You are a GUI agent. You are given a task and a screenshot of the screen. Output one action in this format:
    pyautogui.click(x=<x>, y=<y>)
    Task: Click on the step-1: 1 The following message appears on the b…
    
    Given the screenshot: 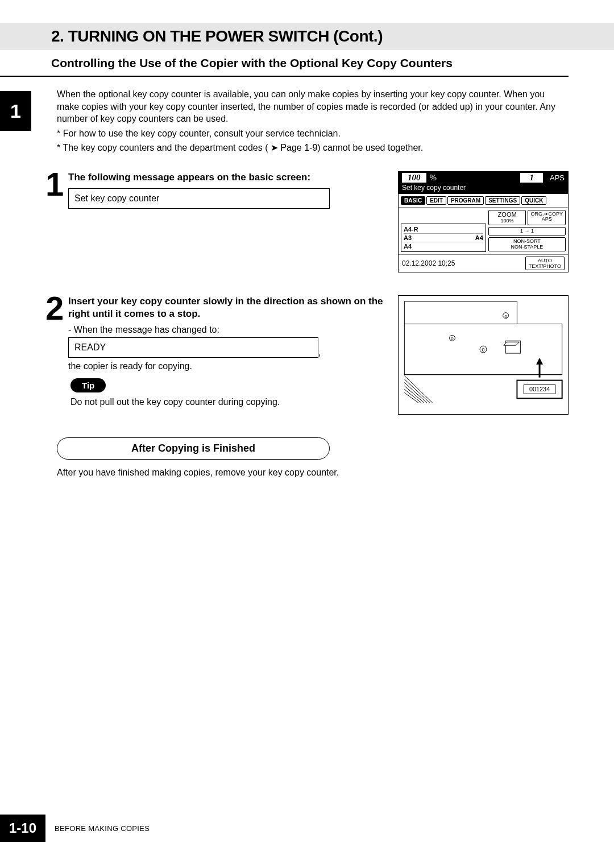 What is the action you would take?
    pyautogui.click(x=307, y=222)
    